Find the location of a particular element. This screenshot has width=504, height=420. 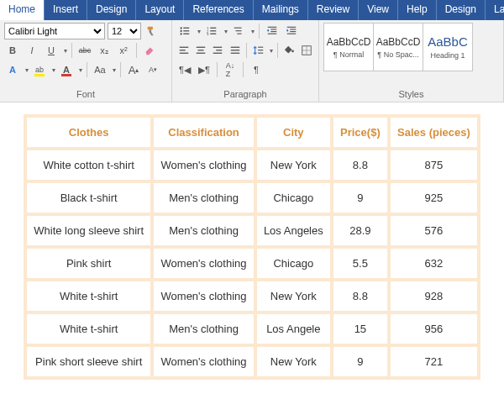

table-header: Classification is located at coordinates (203, 133).